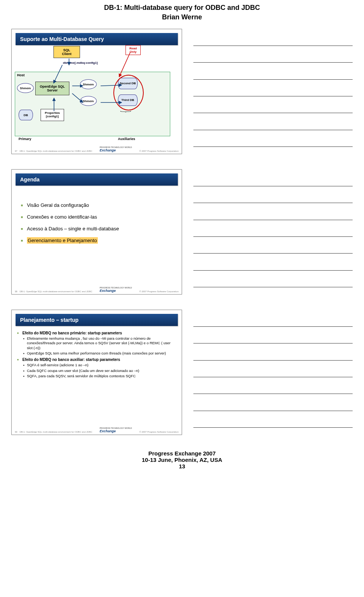 Image resolution: width=364 pixels, height=597 pixels. What do you see at coordinates (88, 84) in the screenshot?
I see `shmem-2: Shmem` at bounding box center [88, 84].